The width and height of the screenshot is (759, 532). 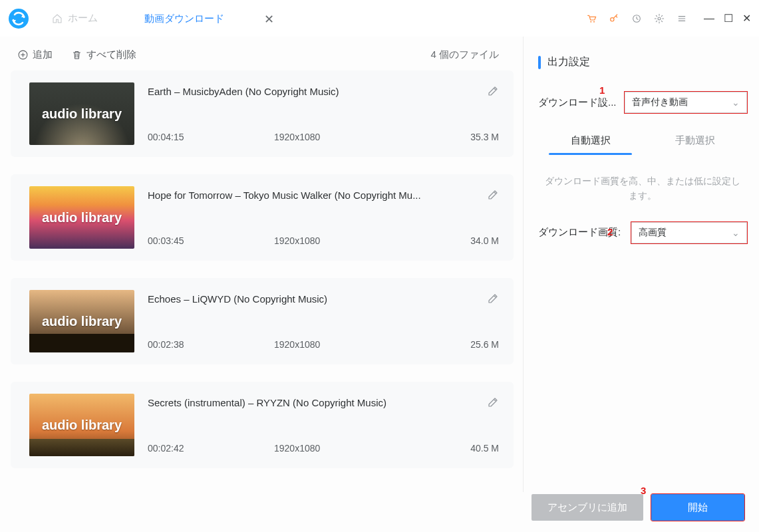 What do you see at coordinates (689, 233) in the screenshot?
I see `download-quality-select: 高画質 ⌄` at bounding box center [689, 233].